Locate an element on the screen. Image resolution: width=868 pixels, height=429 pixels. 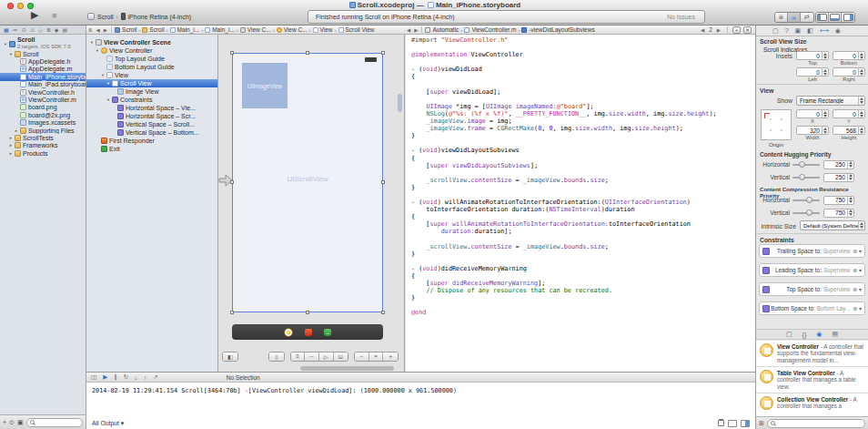
object-library-tab: ◉ is located at coordinates (819, 334).